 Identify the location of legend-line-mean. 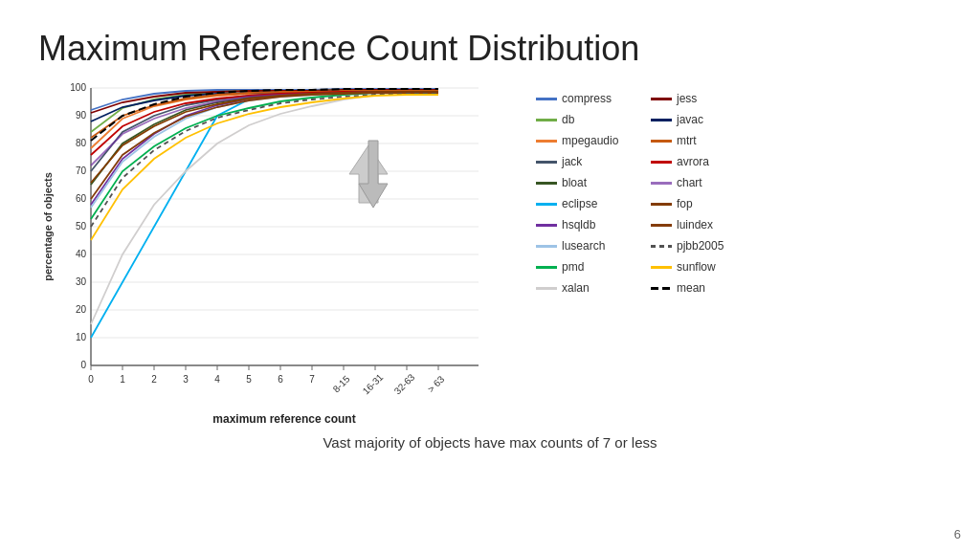
(661, 289).